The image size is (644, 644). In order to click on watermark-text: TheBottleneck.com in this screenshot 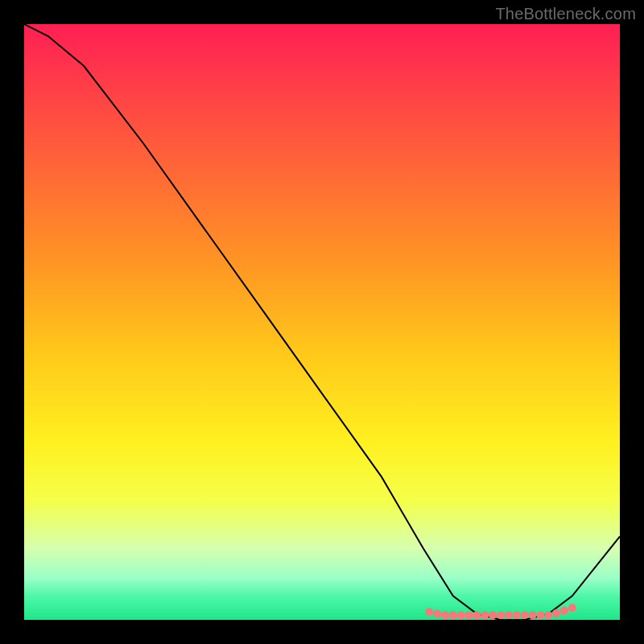, I will do `click(565, 14)`.